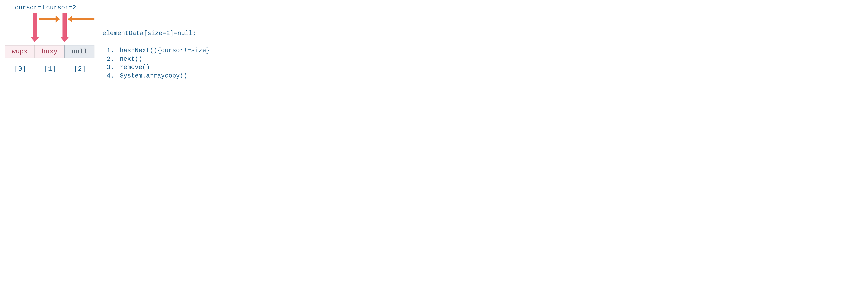 The height and width of the screenshot is (290, 868). What do you see at coordinates (149, 34) in the screenshot?
I see `statement-text: elementData[size=2]=null;` at bounding box center [149, 34].